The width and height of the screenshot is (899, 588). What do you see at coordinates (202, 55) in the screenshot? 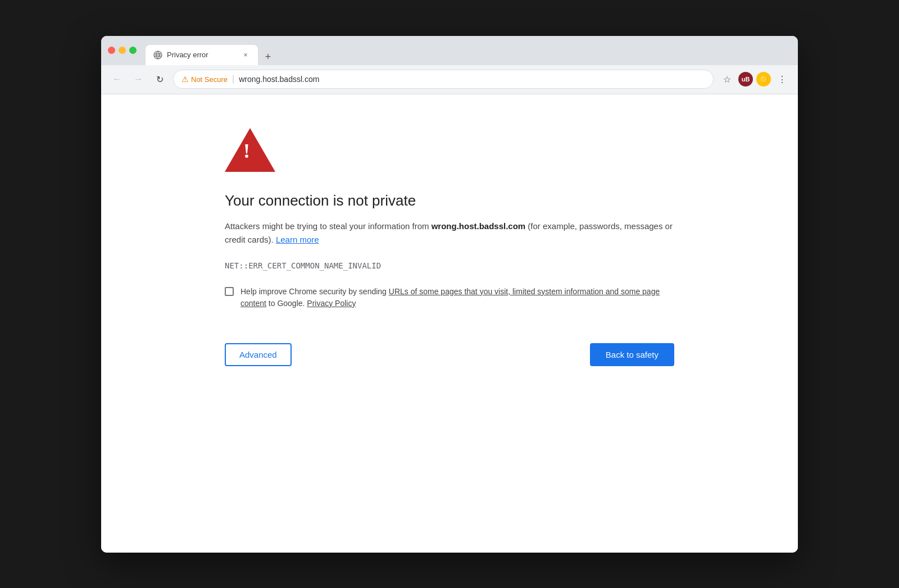
I see `active-tab: Privacy error ×` at bounding box center [202, 55].